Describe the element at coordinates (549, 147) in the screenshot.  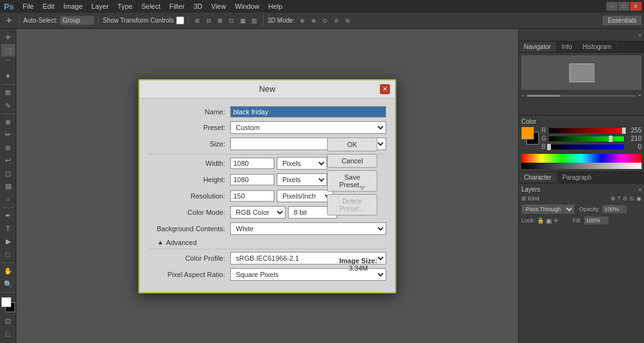
I see `b-slider-thumb` at that location.